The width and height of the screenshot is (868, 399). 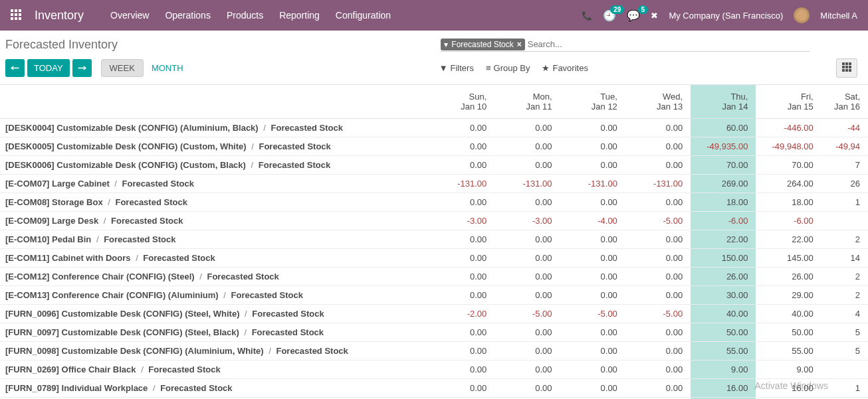 I want to click on table-row: [E-COM12] Conference Chair (CONFIG) (Ste…, so click(x=434, y=277).